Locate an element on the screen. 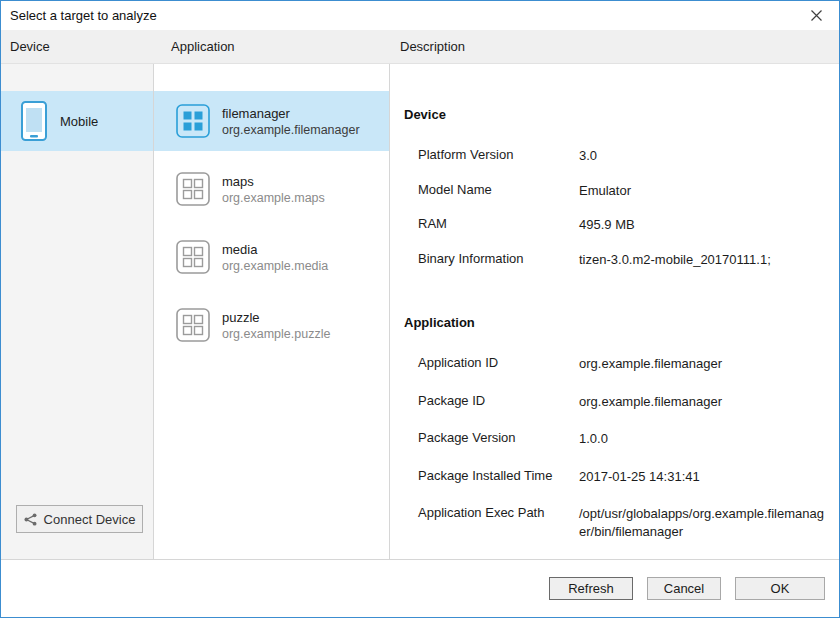  app-item-texts: filemanager org.example.filemanager is located at coordinates (291, 122).